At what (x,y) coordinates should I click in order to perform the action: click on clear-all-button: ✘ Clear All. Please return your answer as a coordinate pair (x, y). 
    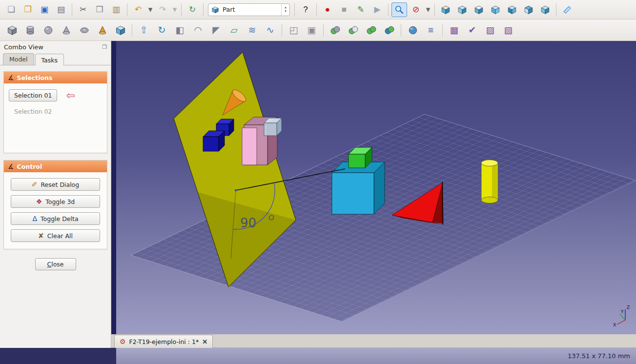
    Looking at the image, I should click on (56, 236).